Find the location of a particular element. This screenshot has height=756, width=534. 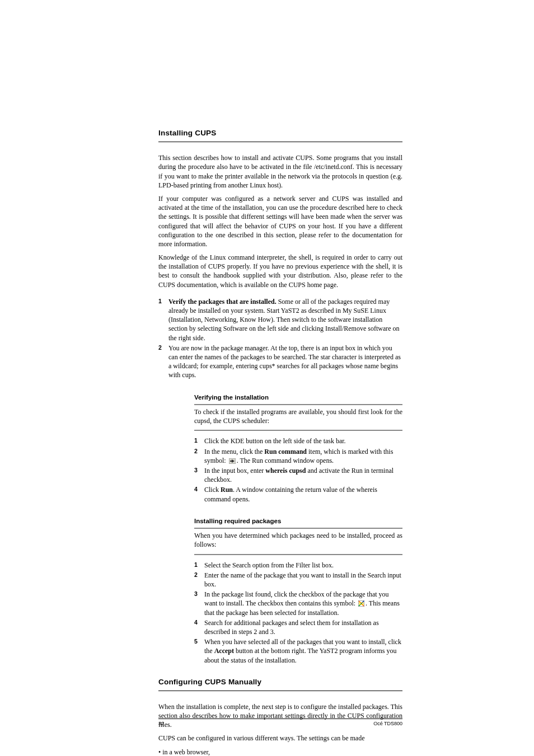

page-number: 32 is located at coordinates (161, 724).